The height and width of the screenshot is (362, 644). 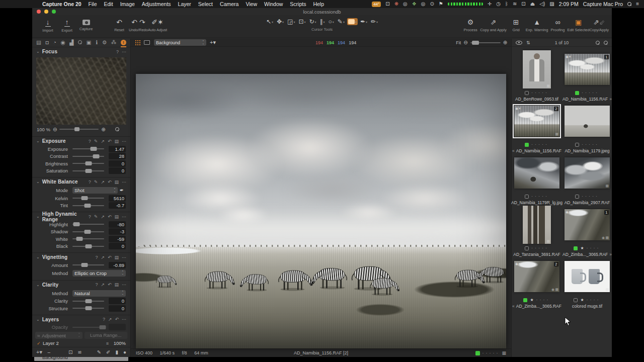 What do you see at coordinates (185, 4) in the screenshot?
I see `menu-layer: Layer` at bounding box center [185, 4].